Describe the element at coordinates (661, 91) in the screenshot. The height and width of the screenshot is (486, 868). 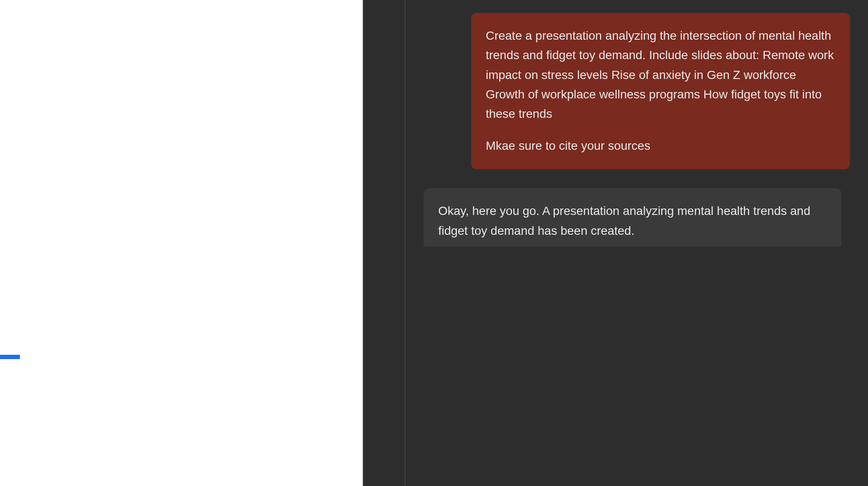
I see `user-message: Create a presentation analyzing the inte…` at that location.